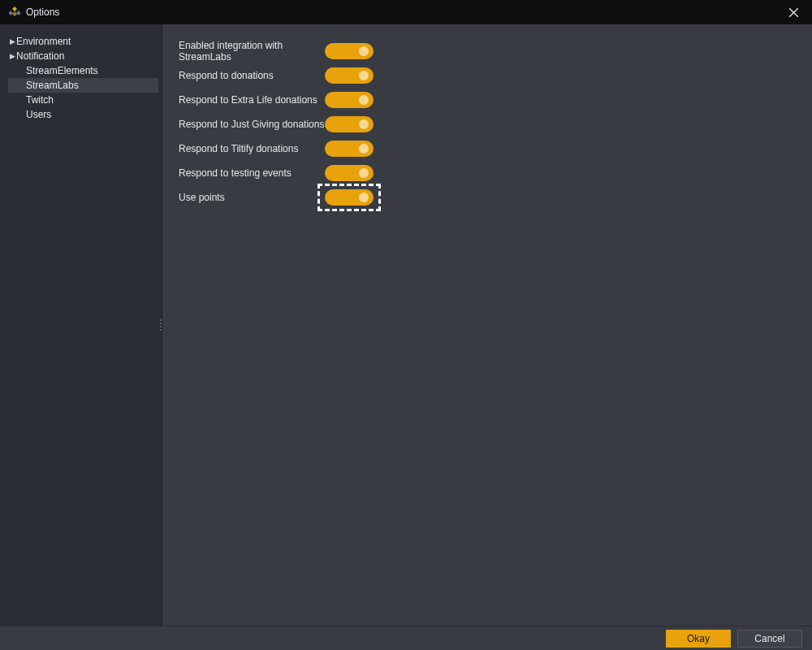 Image resolution: width=812 pixels, height=650 pixels. I want to click on setting-row-respond-just-giving: Respond to Just Giving donations, so click(487, 124).